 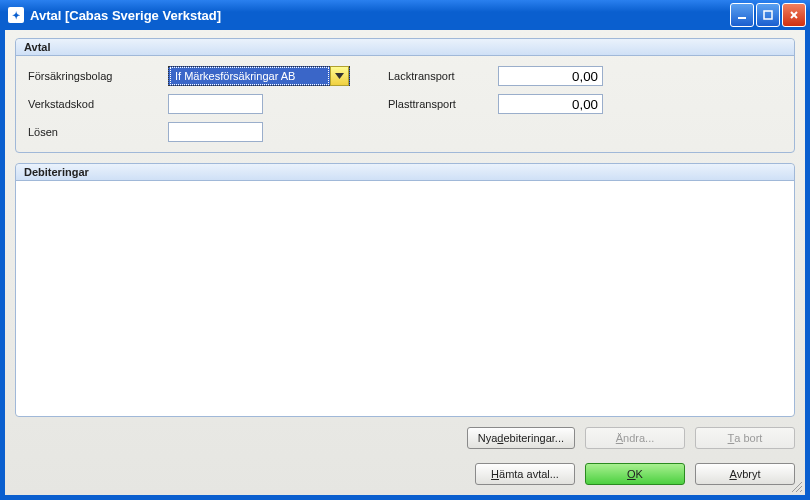 I want to click on ok-button: OK, so click(x=635, y=474).